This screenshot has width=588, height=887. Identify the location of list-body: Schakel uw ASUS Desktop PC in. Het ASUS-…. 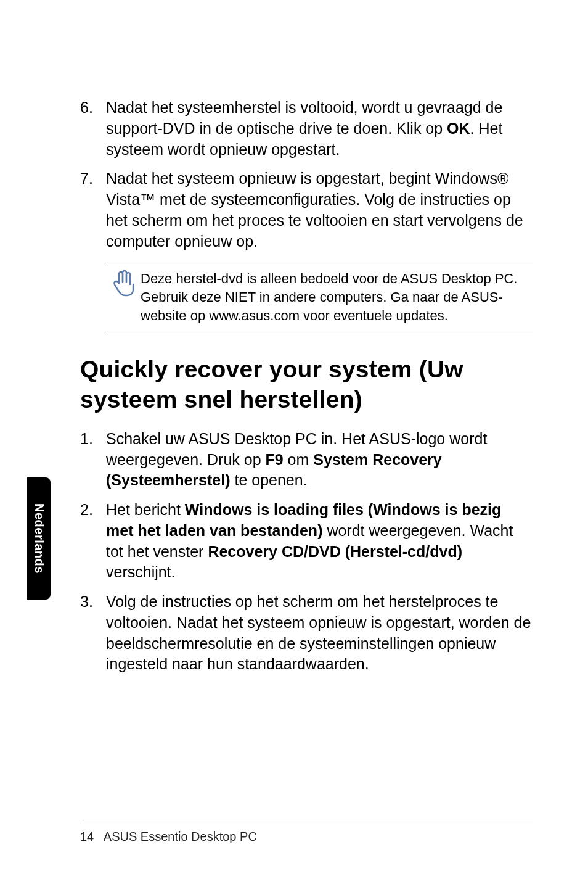
(319, 460).